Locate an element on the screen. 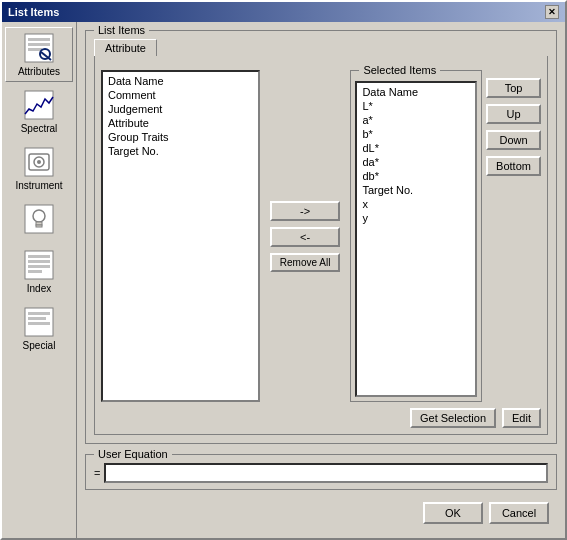 The width and height of the screenshot is (567, 540). spectral-icon is located at coordinates (39, 105).